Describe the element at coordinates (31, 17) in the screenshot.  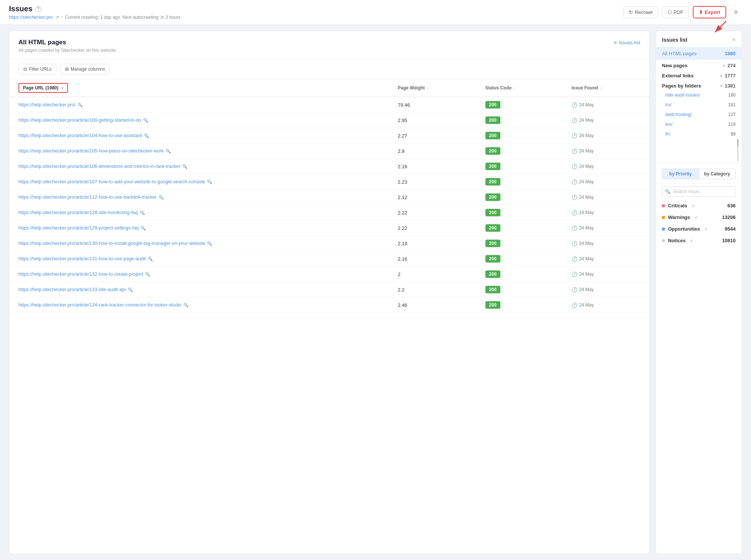
I see `site-url-link: https://sitechecker.pro` at that location.